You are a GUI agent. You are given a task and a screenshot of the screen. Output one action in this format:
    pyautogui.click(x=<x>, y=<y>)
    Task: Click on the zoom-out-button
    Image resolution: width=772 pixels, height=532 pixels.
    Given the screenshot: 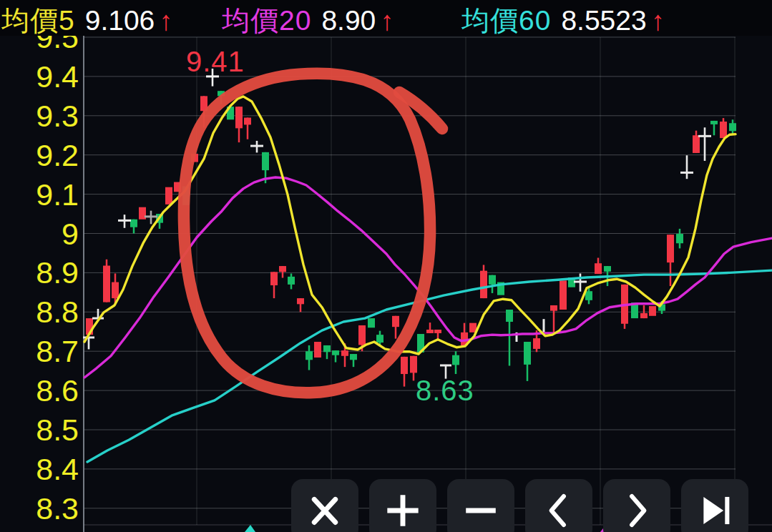 What is the action you would take?
    pyautogui.click(x=481, y=506)
    